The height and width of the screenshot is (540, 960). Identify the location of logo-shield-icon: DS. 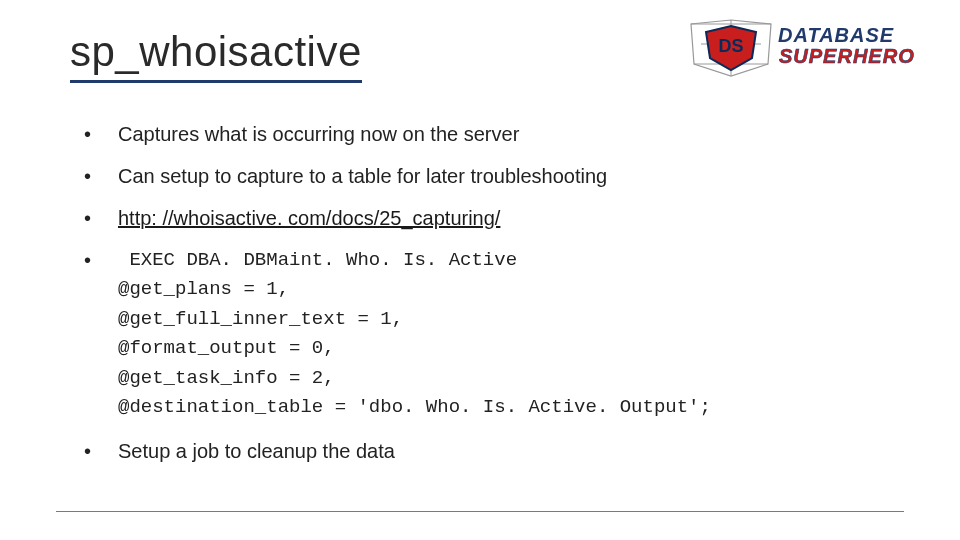
(731, 48).